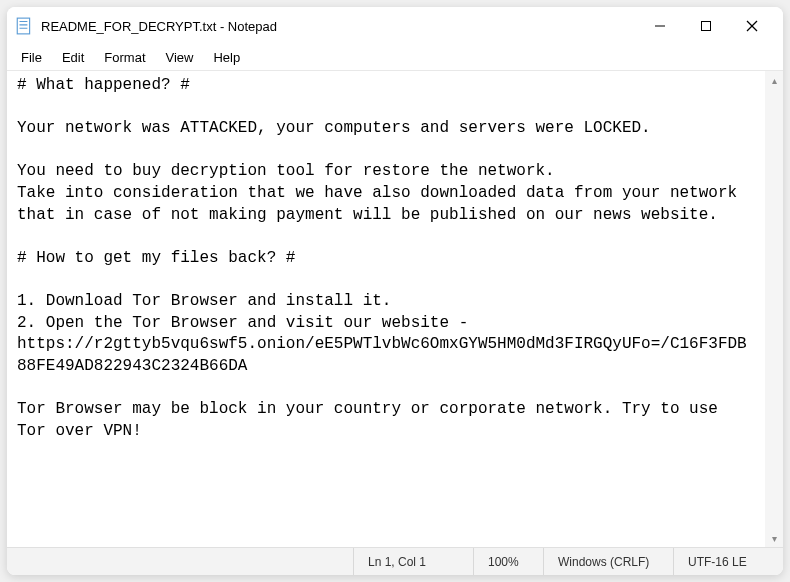  I want to click on window-controls, so click(706, 26).